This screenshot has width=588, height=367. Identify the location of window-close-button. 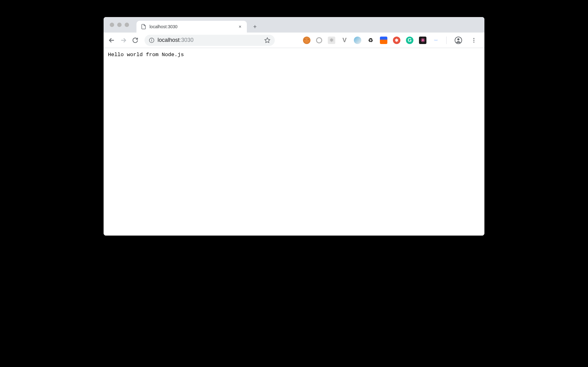
(112, 25).